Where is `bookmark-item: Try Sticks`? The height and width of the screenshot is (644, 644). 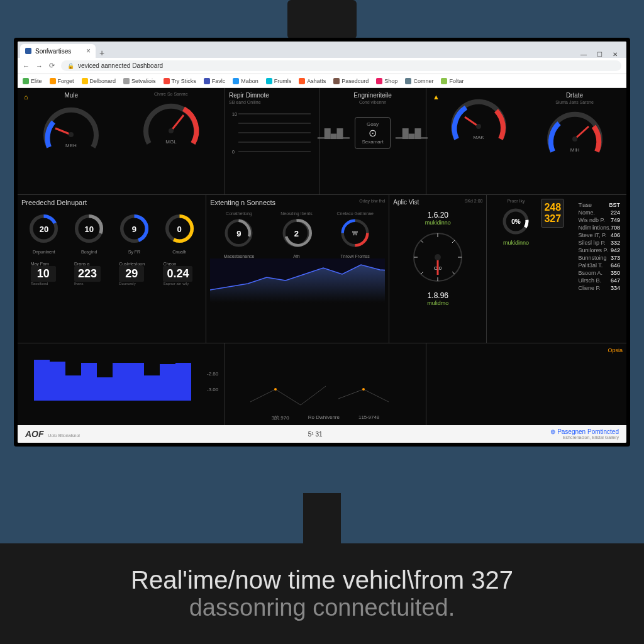
bookmark-item: Try Sticks is located at coordinates (180, 81).